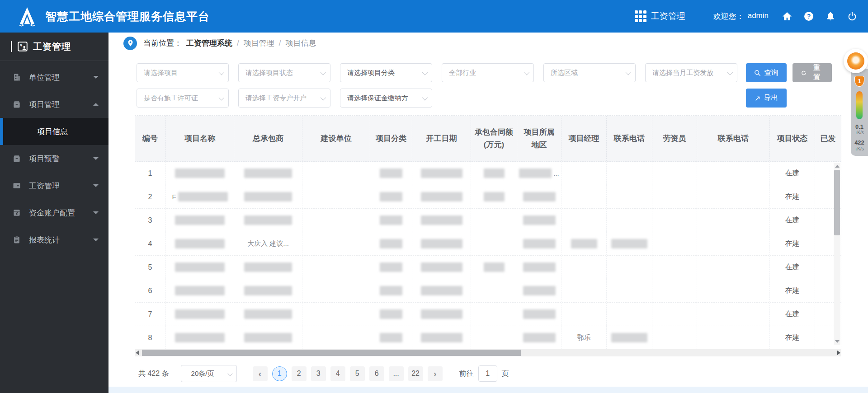 The width and height of the screenshot is (868, 393). I want to click on table-row: 6在建, so click(488, 291).